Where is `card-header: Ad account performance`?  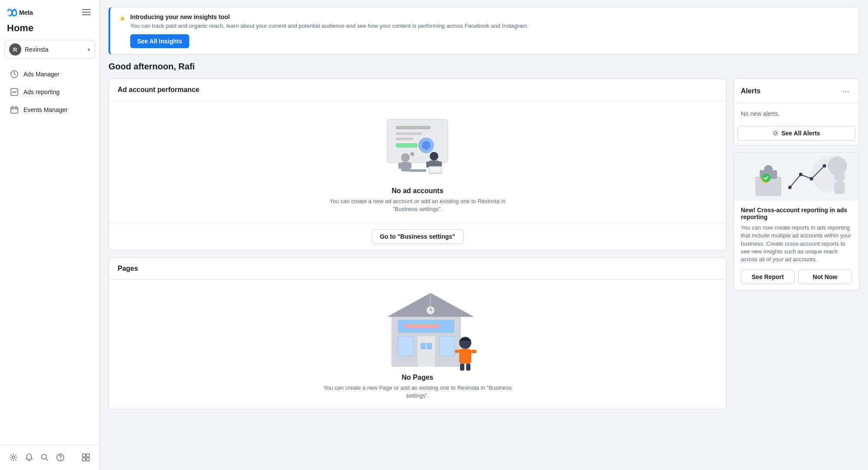 card-header: Ad account performance is located at coordinates (418, 90).